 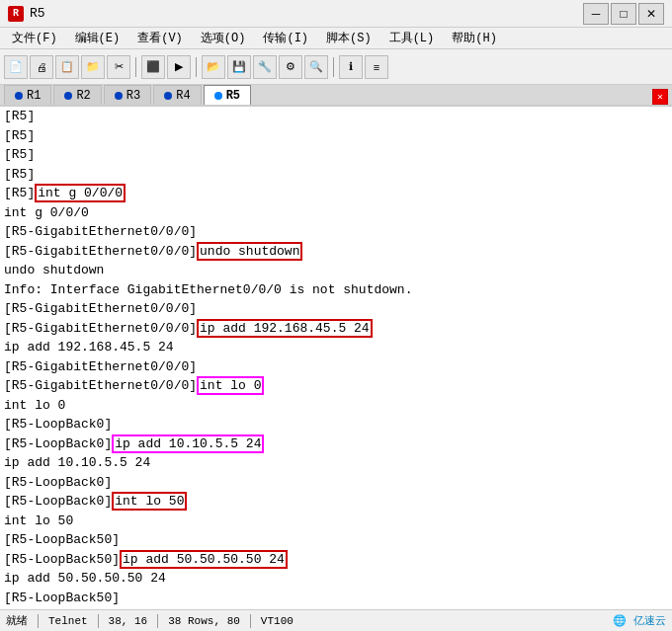 What do you see at coordinates (34, 96) in the screenshot?
I see `tab-r1-label: R1` at bounding box center [34, 96].